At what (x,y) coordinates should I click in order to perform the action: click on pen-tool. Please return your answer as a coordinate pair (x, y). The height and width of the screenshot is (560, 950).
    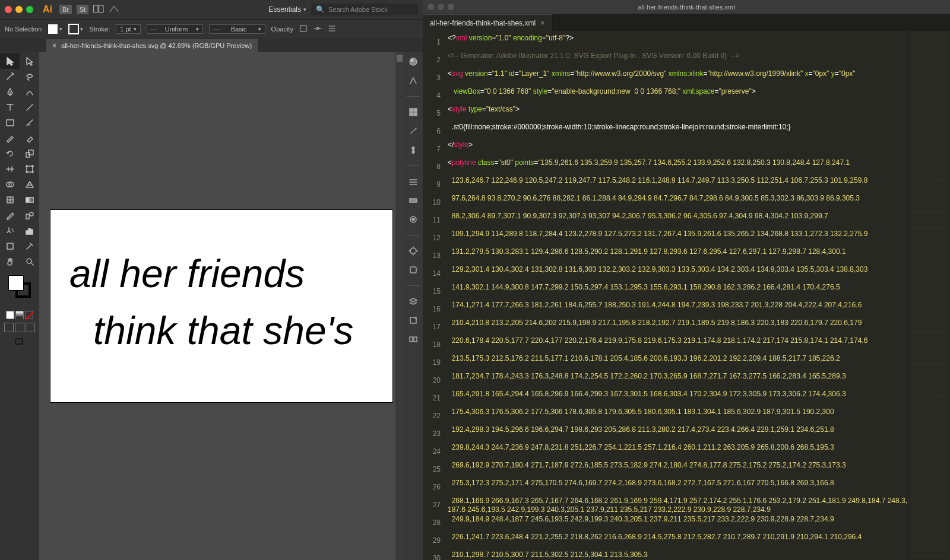
    Looking at the image, I should click on (10, 92).